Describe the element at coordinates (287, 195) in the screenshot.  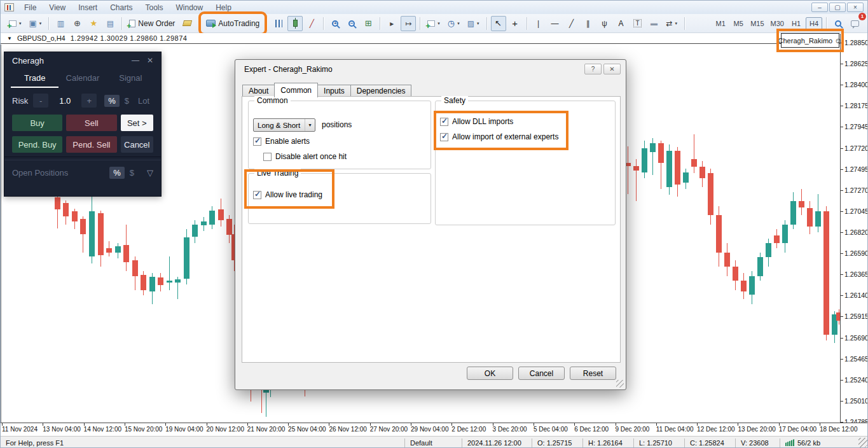
I see `checkbox-allow-live-trading: Allow live trading` at that location.